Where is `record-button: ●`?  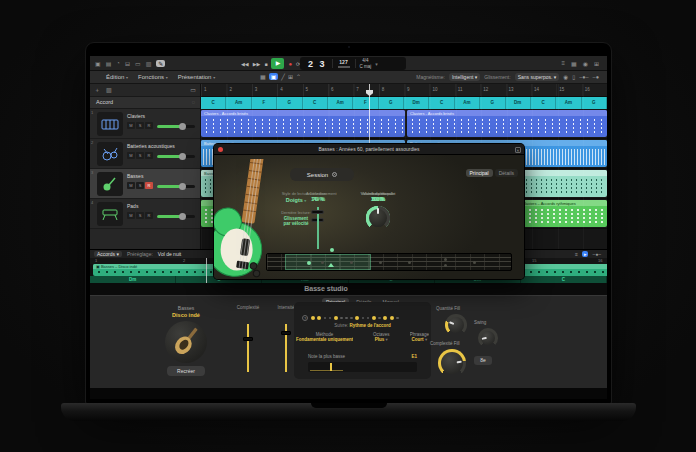
record-button: ● is located at coordinates (290, 64).